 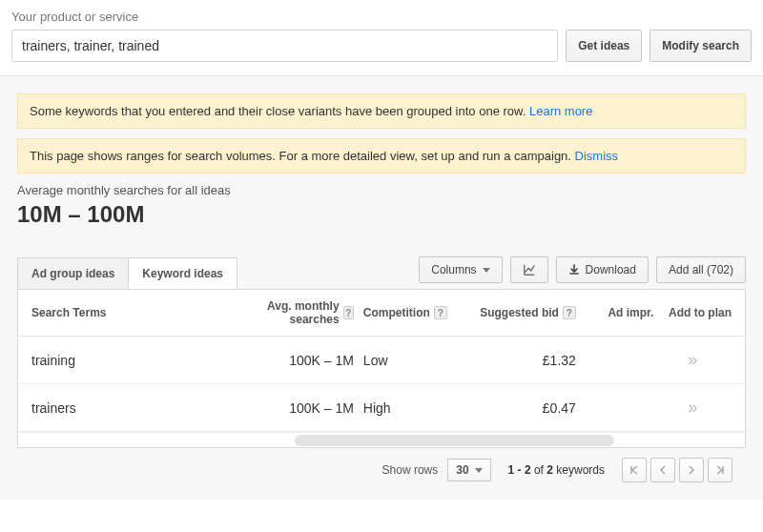 I want to click on cell-bid: £0.47, so click(x=521, y=408).